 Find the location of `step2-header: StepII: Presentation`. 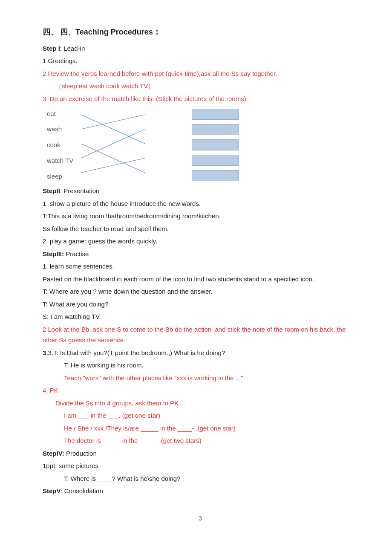

step2-header: StepII: Presentation is located at coordinates (200, 191).